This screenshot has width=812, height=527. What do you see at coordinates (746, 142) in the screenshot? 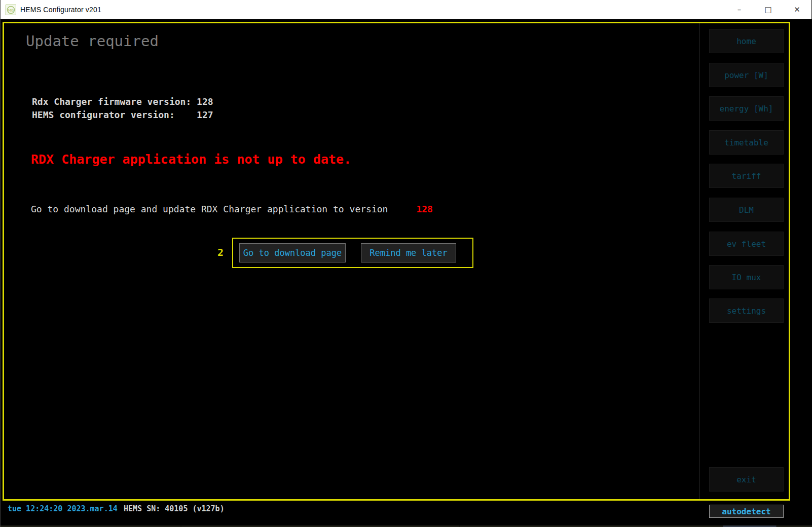
I see `sidebar-item-timetable: timetable` at bounding box center [746, 142].